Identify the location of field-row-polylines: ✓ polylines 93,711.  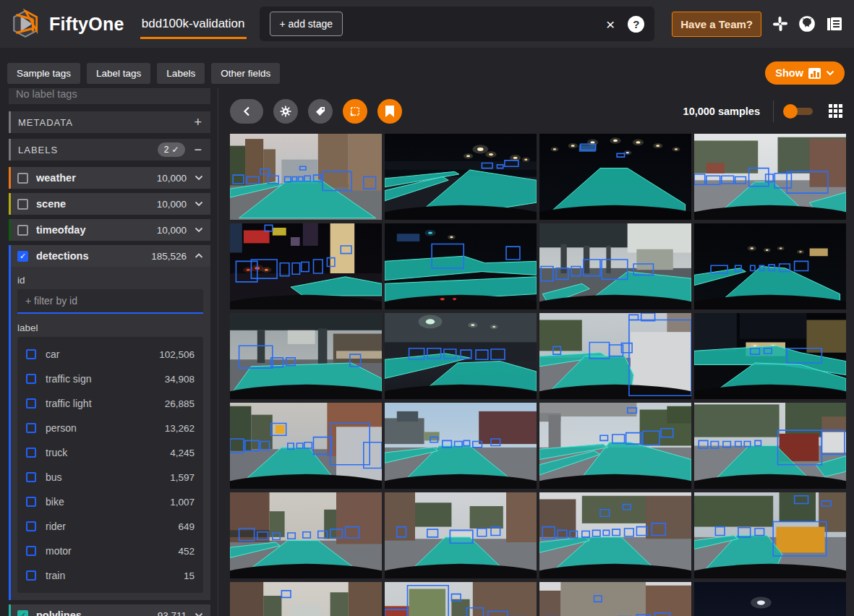
(110, 610).